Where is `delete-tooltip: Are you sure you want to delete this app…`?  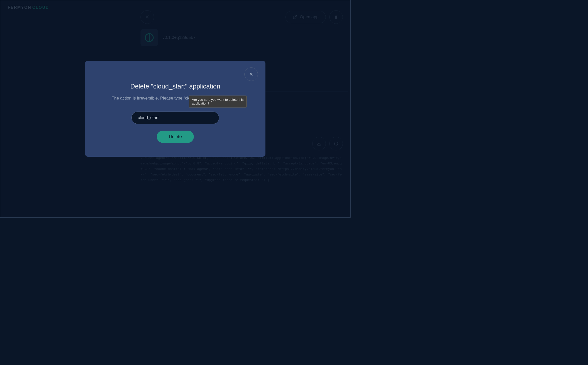
delete-tooltip: Are you sure you want to delete this app… is located at coordinates (218, 102).